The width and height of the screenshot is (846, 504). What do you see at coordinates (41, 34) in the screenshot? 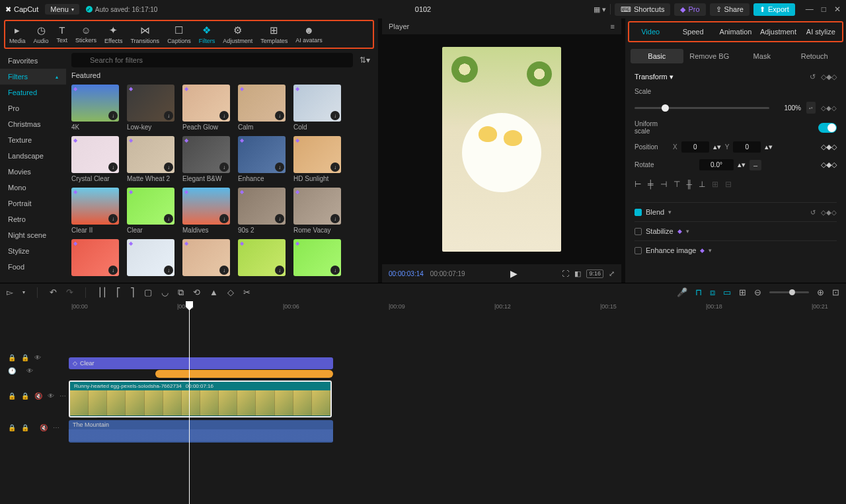
I see `tab-audio: ◷Audio` at bounding box center [41, 34].